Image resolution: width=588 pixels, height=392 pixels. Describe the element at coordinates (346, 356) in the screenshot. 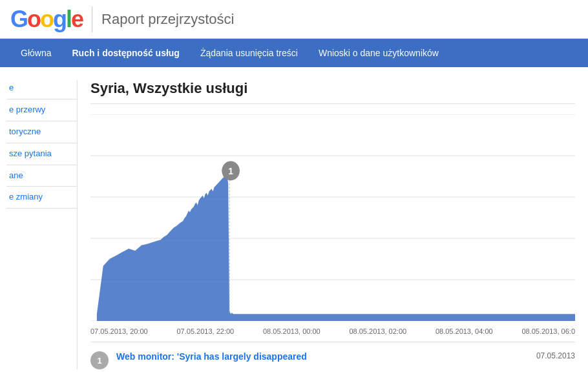

I see `news-content: Web monitor: 'Syria has largely disappea…` at that location.